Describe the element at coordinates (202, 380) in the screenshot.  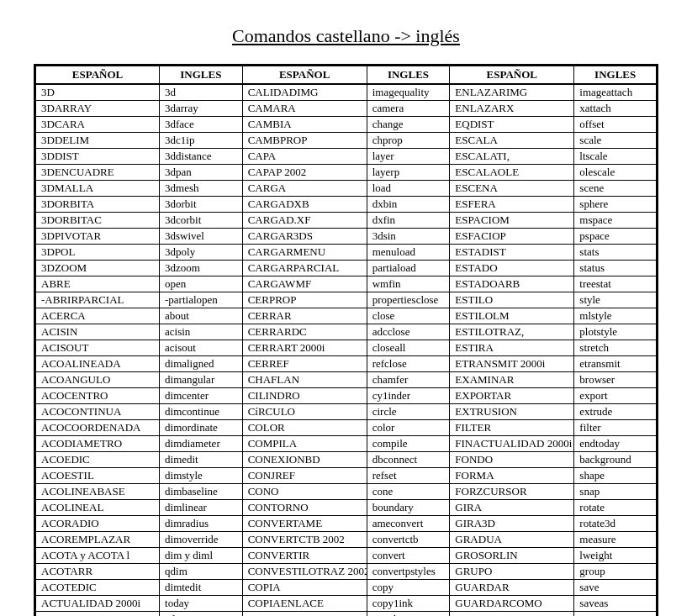
I see `cell: dimangular` at that location.